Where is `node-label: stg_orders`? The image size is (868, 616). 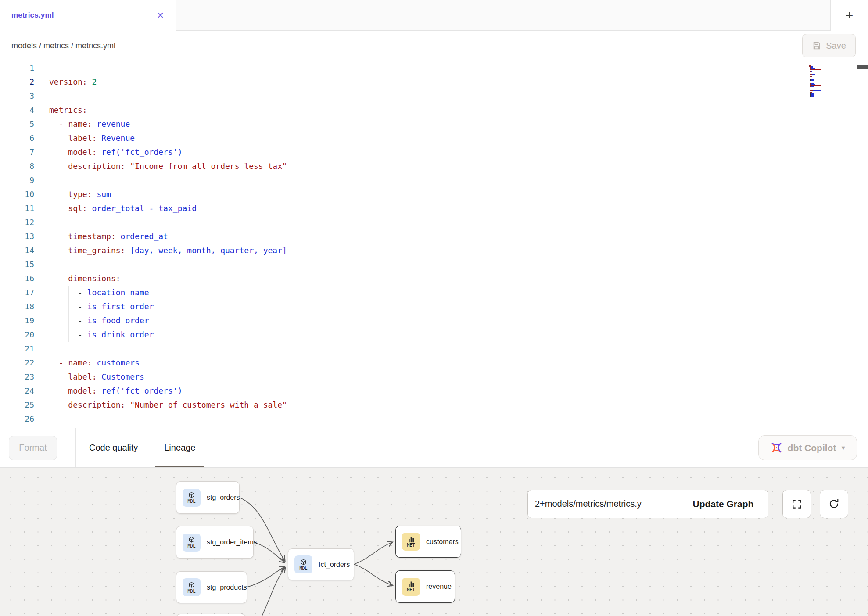 node-label: stg_orders is located at coordinates (223, 498).